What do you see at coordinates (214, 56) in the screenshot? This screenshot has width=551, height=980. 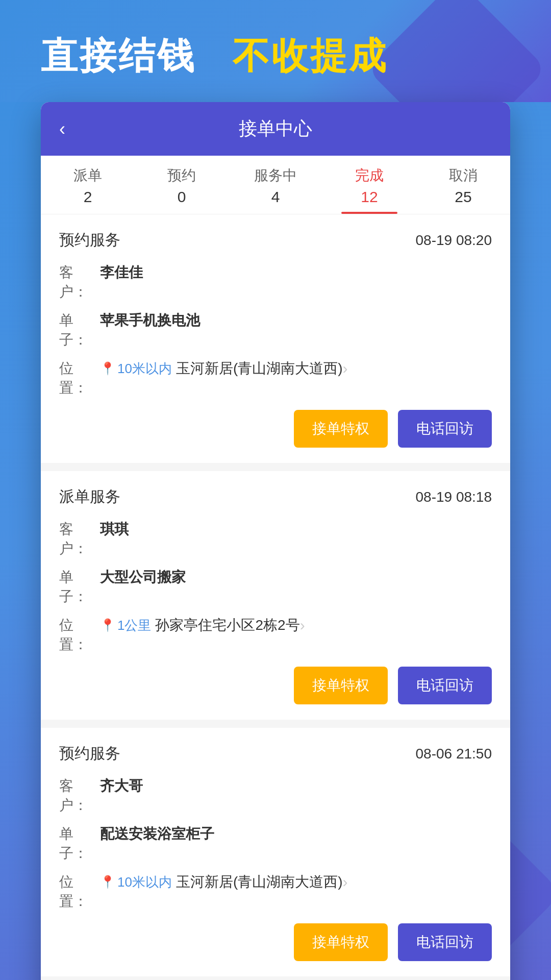 I see `hero-title: 直接结钱 不收提成` at bounding box center [214, 56].